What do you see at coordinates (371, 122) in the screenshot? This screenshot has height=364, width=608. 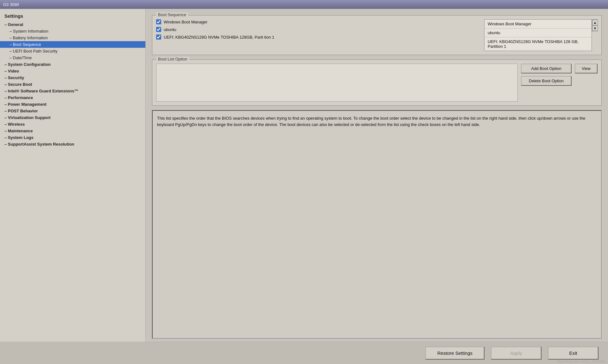 I see `description-text: This list specifies the order that the B…` at bounding box center [371, 122].